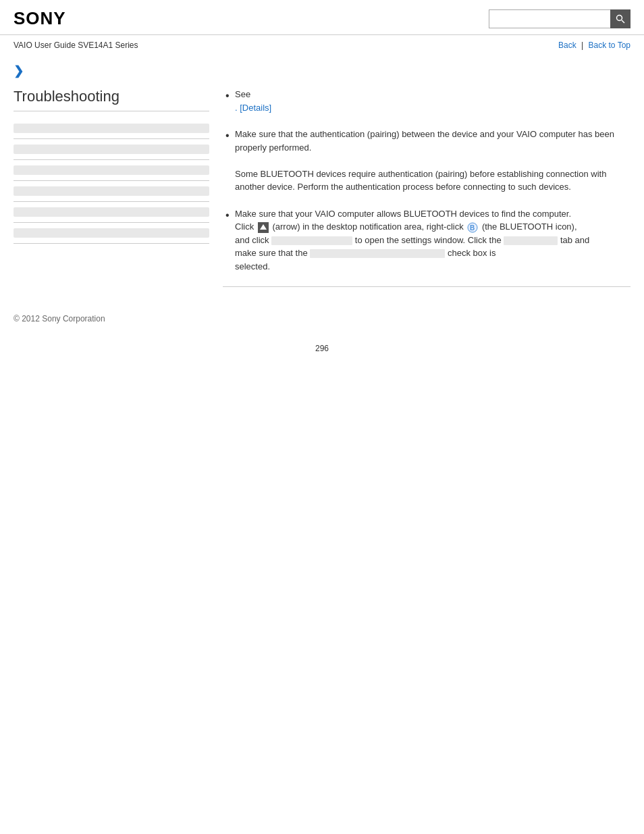 The height and width of the screenshot is (834, 644). I want to click on back-link: Back, so click(567, 45).